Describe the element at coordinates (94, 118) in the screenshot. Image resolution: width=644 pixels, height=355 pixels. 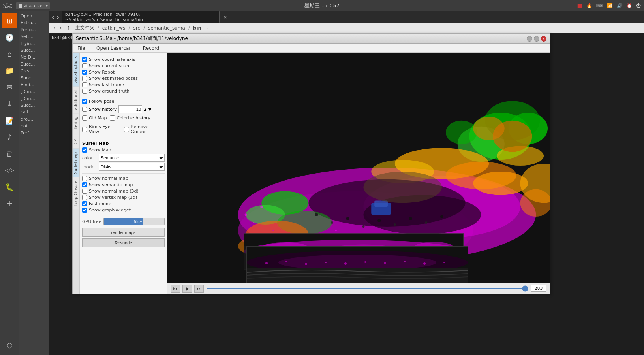
I see `old-map-row: Old Map` at that location.